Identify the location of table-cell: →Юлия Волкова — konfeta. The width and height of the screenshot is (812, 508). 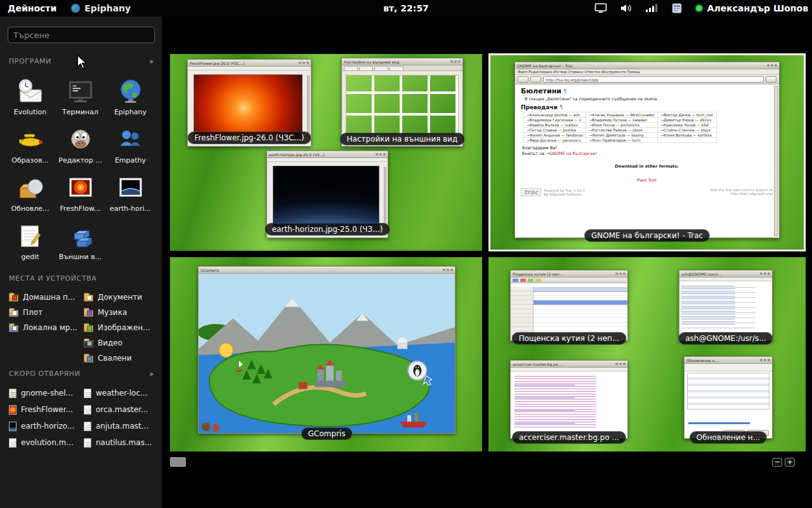
(687, 135).